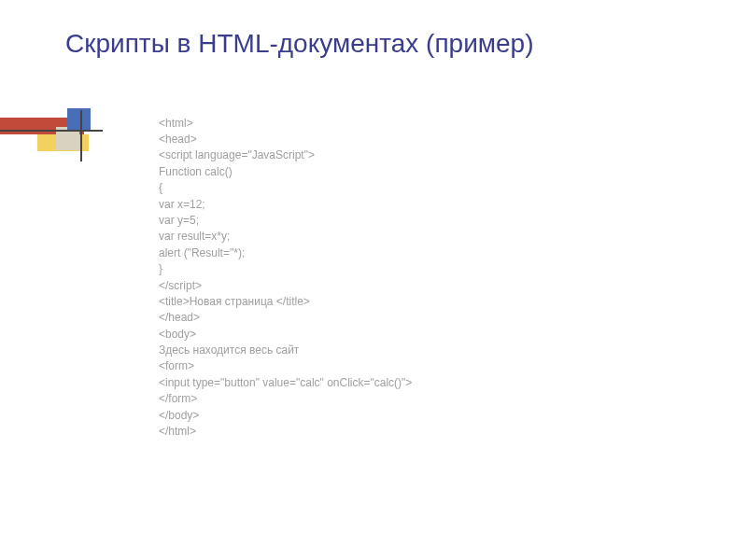 Image resolution: width=747 pixels, height=560 pixels. Describe the element at coordinates (81, 136) in the screenshot. I see `deco-vertical-line` at that location.